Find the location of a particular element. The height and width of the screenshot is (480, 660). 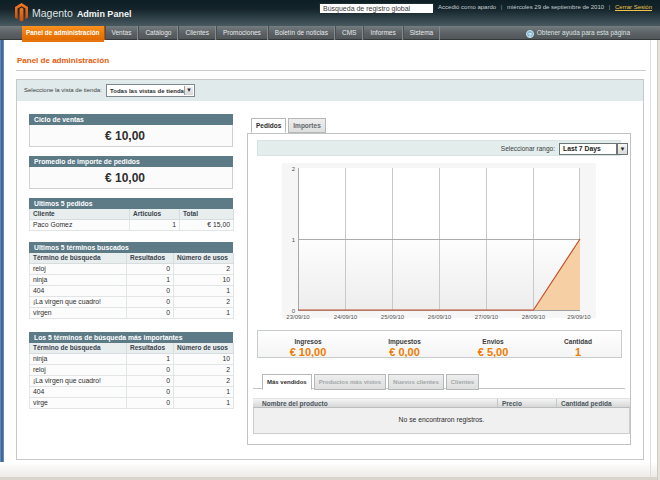

svg-text: 27/09/10 is located at coordinates (487, 317).